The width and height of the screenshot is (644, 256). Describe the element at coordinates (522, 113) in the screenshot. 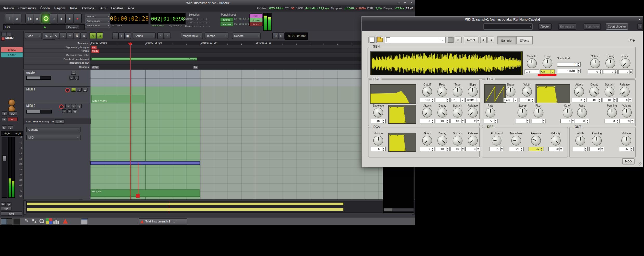

I see `sweep-knob` at that location.